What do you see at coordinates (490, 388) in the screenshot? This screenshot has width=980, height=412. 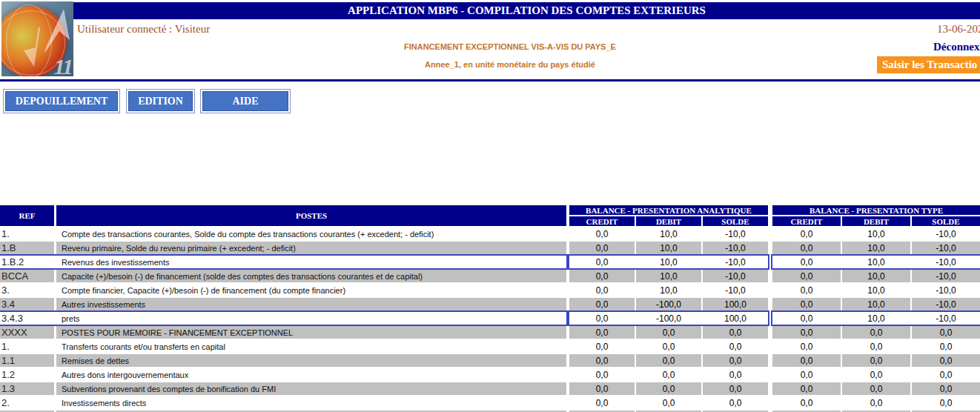 I see `table-row: 1.3Subventions provenant des comptes de …` at bounding box center [490, 388].